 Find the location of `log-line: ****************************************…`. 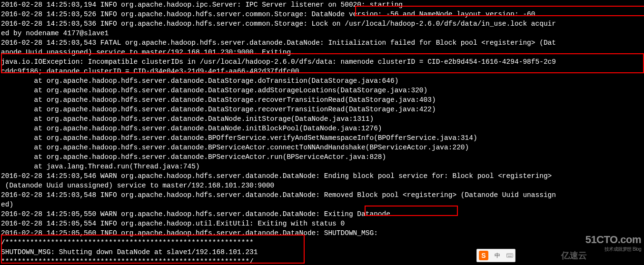

log-line: ****************************************… is located at coordinates (322, 261).